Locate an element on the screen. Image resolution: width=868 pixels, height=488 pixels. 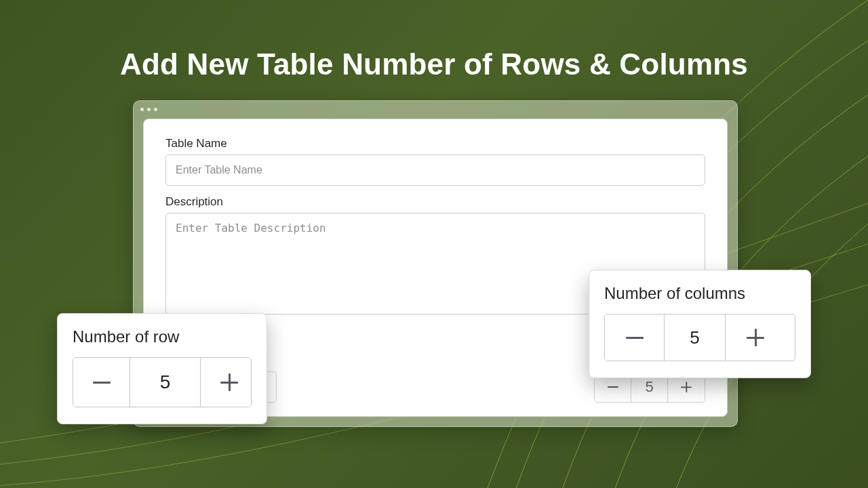
columns-decrement-button is located at coordinates (635, 338).